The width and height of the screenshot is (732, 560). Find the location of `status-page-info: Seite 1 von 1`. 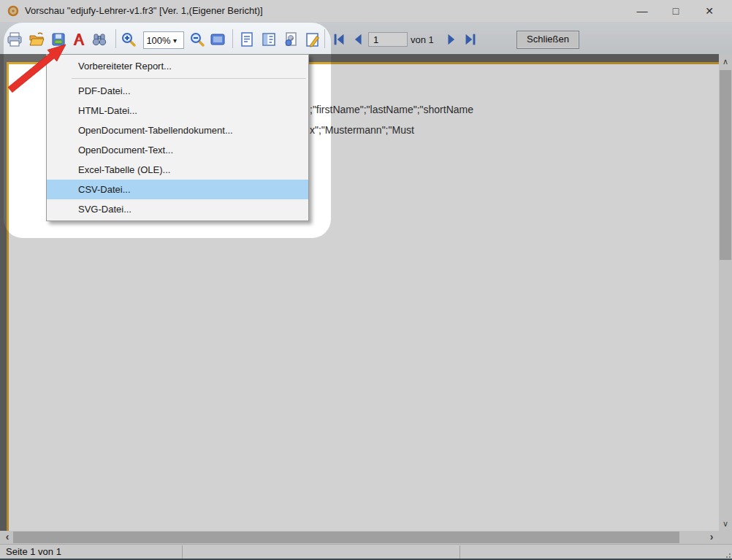

status-page-info: Seite 1 von 1 is located at coordinates (34, 552).